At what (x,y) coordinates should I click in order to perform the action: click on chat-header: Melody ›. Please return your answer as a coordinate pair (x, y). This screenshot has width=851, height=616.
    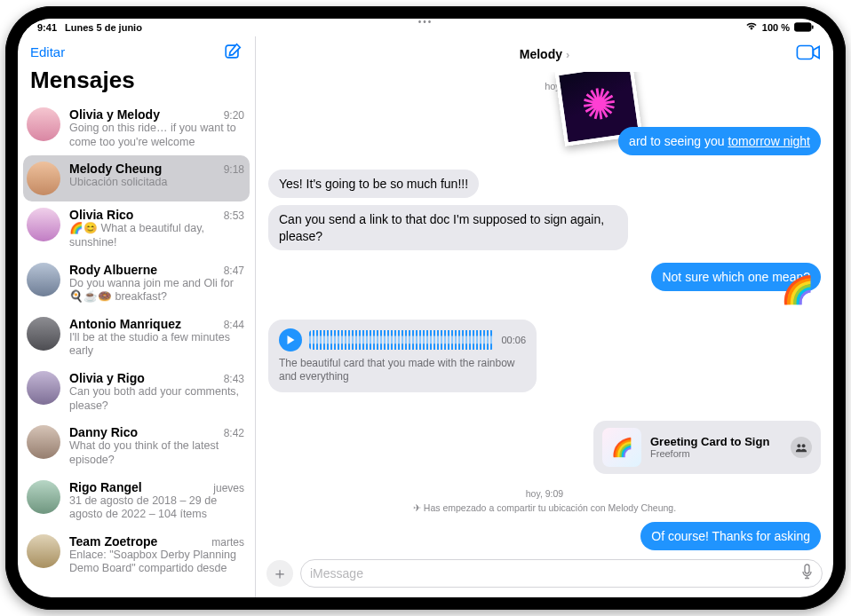
    Looking at the image, I should click on (545, 54).